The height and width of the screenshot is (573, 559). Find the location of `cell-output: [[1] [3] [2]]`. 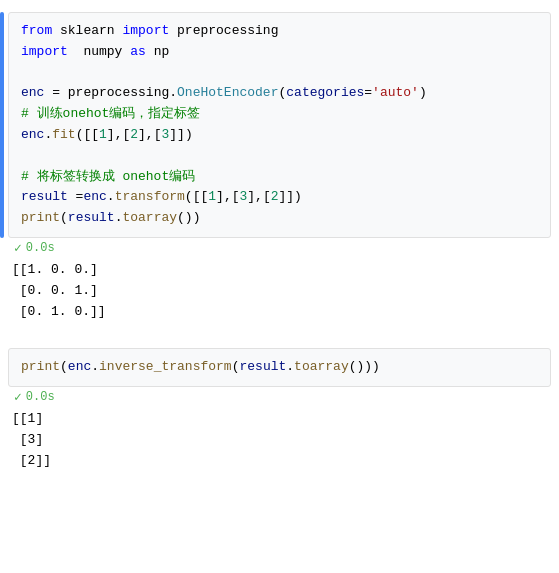

cell-output: [[1] [3] [2]] is located at coordinates (286, 440).